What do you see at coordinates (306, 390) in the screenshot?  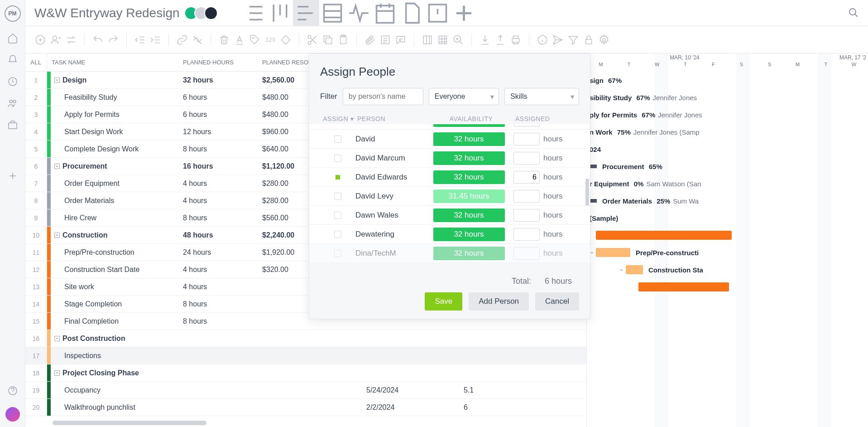 I see `task-row: 19Occupancy5/24/20245.1` at bounding box center [306, 390].